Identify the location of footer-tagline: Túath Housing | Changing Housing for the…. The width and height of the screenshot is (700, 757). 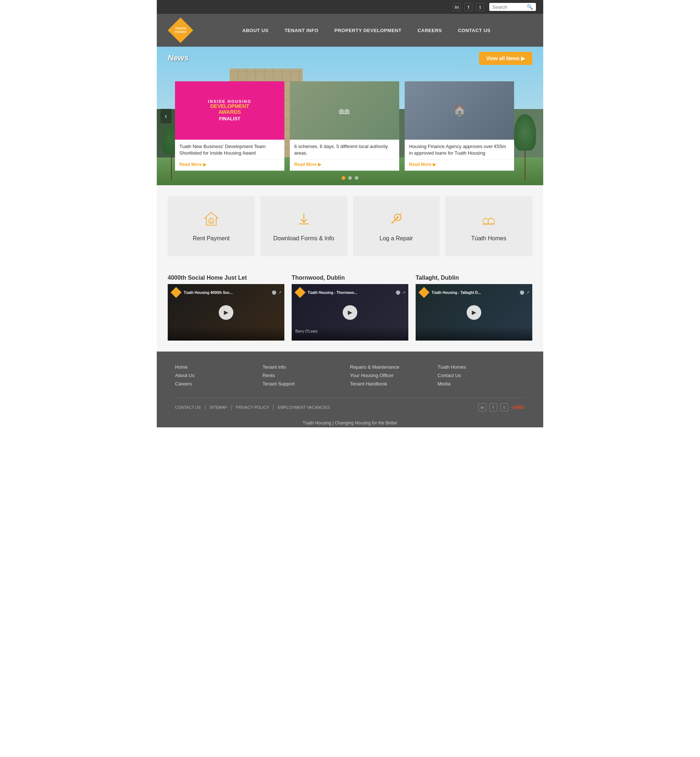
(350, 422).